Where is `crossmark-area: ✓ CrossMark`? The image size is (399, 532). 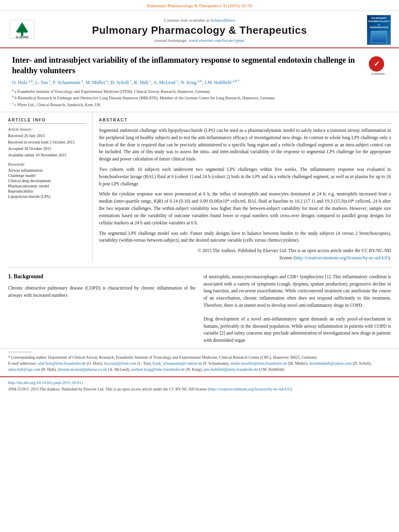 crossmark-area: ✓ CrossMark is located at coordinates (378, 66).